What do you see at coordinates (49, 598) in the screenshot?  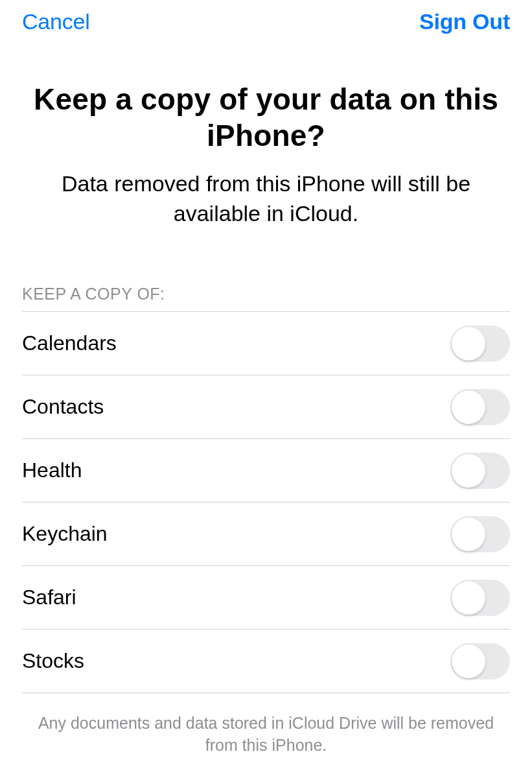 I see `list-item-label: Safari` at bounding box center [49, 598].